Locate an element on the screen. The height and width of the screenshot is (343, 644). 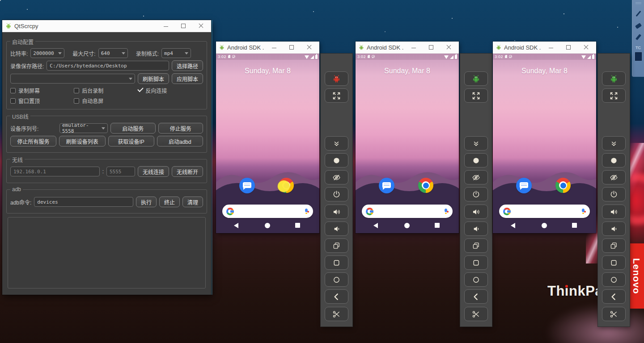
reverse-connect-checkbox: 反向连接 is located at coordinates (169, 90).